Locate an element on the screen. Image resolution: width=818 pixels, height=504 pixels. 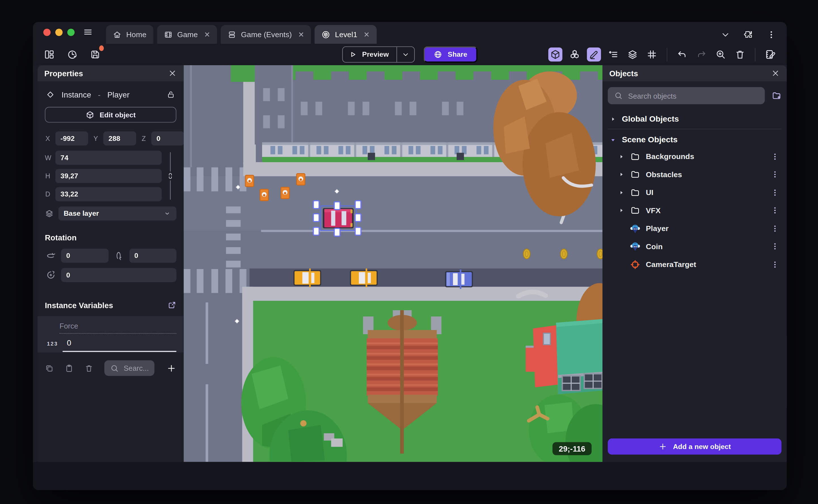
object-row-cameratarget: CameraTarget is located at coordinates (695, 264).